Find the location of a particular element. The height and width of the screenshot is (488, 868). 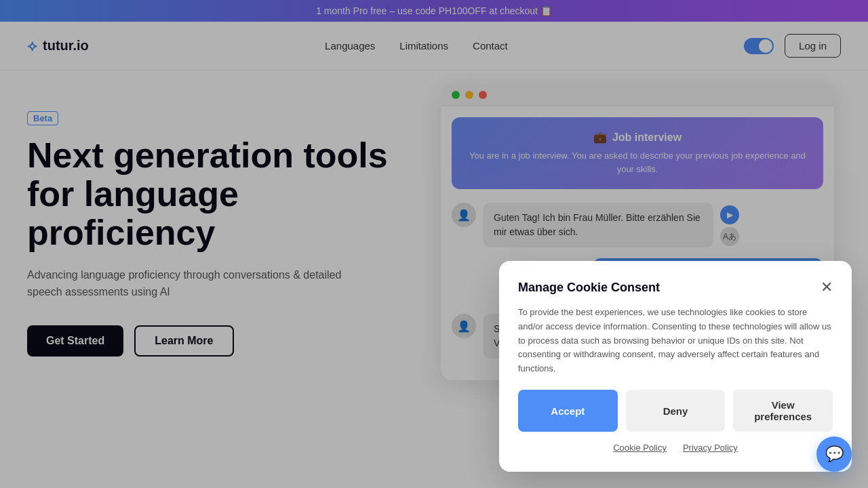

support-chat-bubble: 💬 is located at coordinates (834, 454).